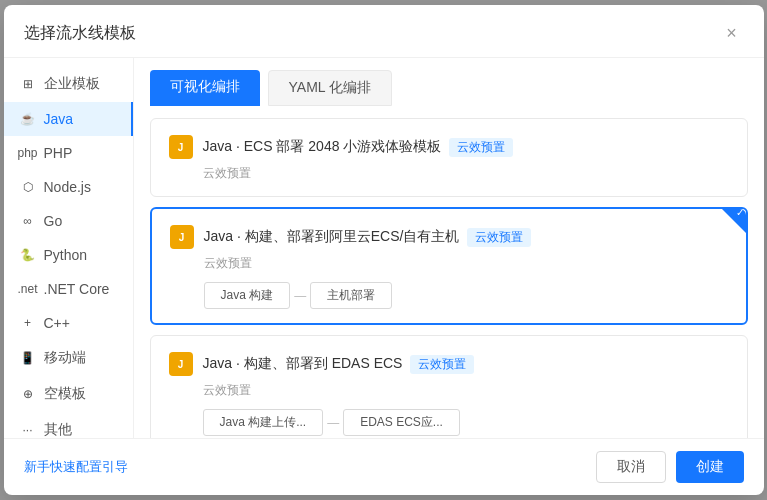  I want to click on sidebar-item-label: Java, so click(59, 119).